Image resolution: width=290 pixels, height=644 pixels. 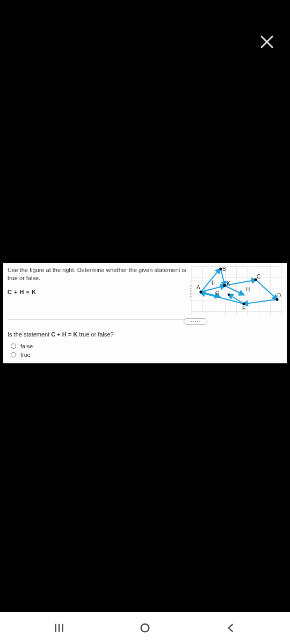 What do you see at coordinates (237, 291) in the screenshot?
I see `figure-column: A B K C D E F G H` at bounding box center [237, 291].